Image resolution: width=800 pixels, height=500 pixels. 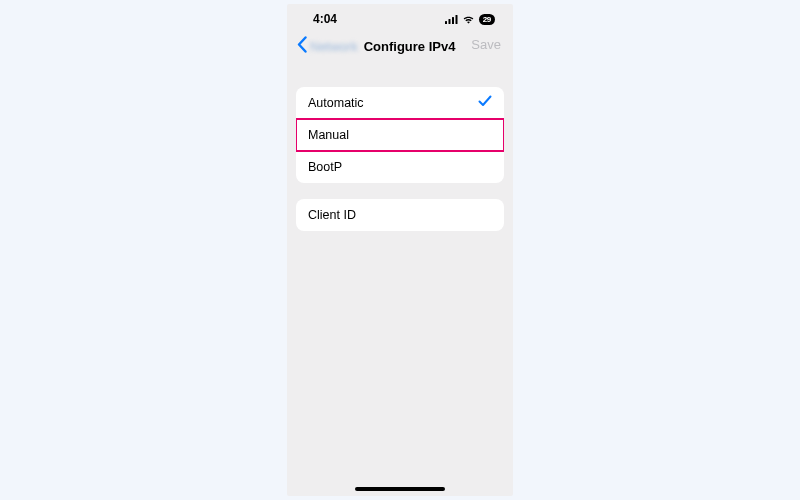 I want to click on field-label: Client ID, so click(x=332, y=215).